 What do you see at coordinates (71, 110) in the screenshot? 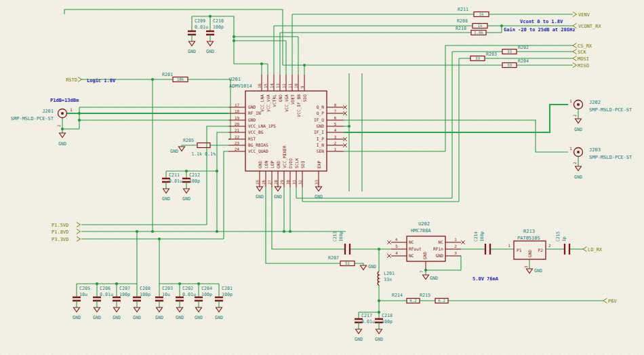
I see `pin-number: 1` at bounding box center [71, 110].